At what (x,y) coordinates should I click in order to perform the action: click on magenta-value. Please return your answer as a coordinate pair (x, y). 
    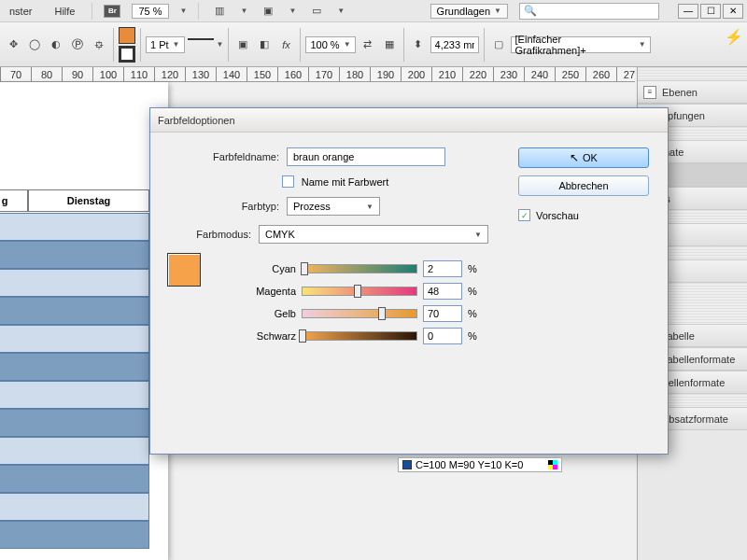
    Looking at the image, I should click on (443, 291).